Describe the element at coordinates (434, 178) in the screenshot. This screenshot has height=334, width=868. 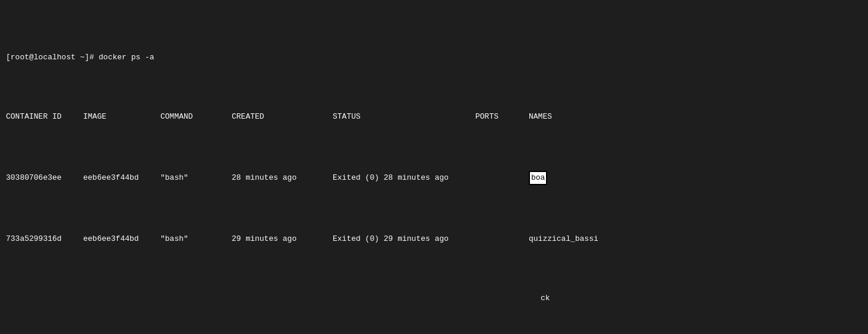
I see `data-row-boa: 30380706e3eeeeb6ee3f44bd"bash"28 minutes…` at that location.